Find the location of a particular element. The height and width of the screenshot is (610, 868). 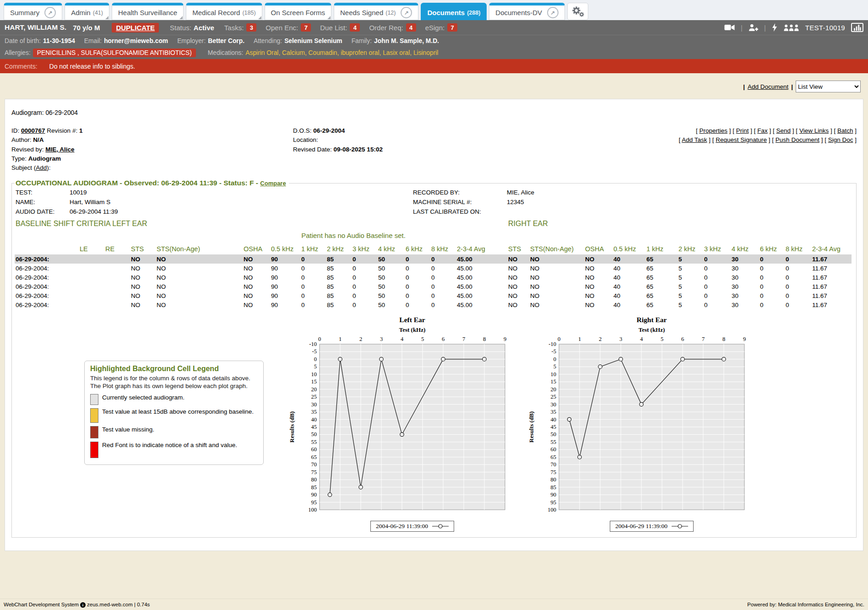

add-user-icon is located at coordinates (754, 27).